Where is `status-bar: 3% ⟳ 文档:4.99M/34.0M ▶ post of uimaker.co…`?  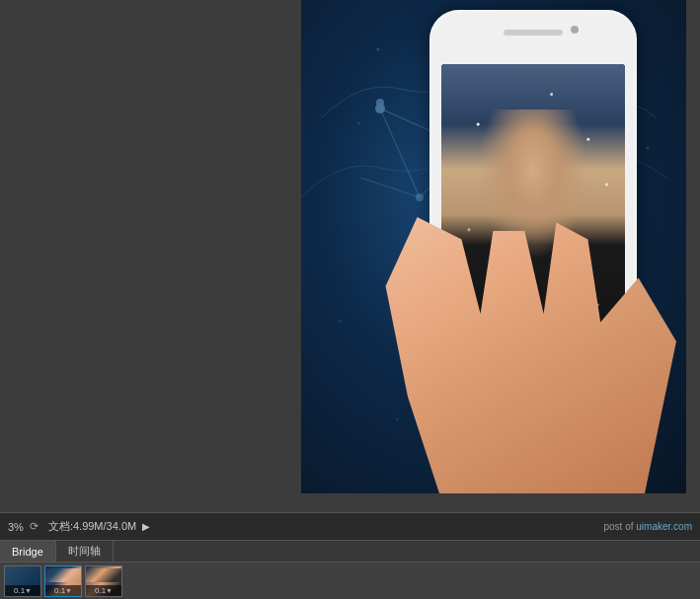
status-bar: 3% ⟳ 文档:4.99M/34.0M ▶ post of uimaker.co… is located at coordinates (350, 526).